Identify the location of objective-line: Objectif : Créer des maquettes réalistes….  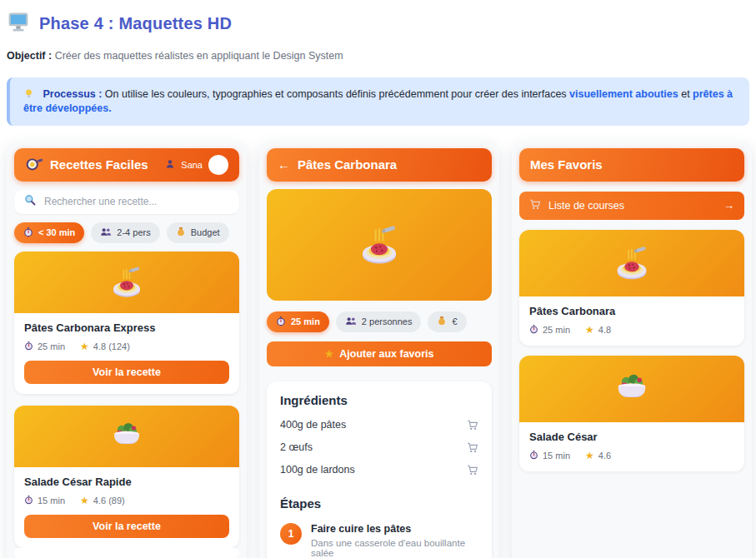
(379, 56).